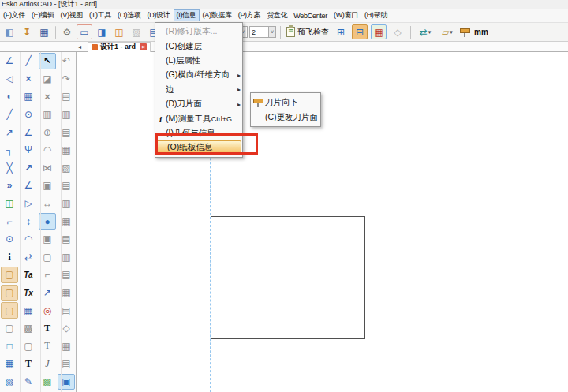 The image size is (568, 392). I want to click on menubar-item-file: (F)文件, so click(14, 16).